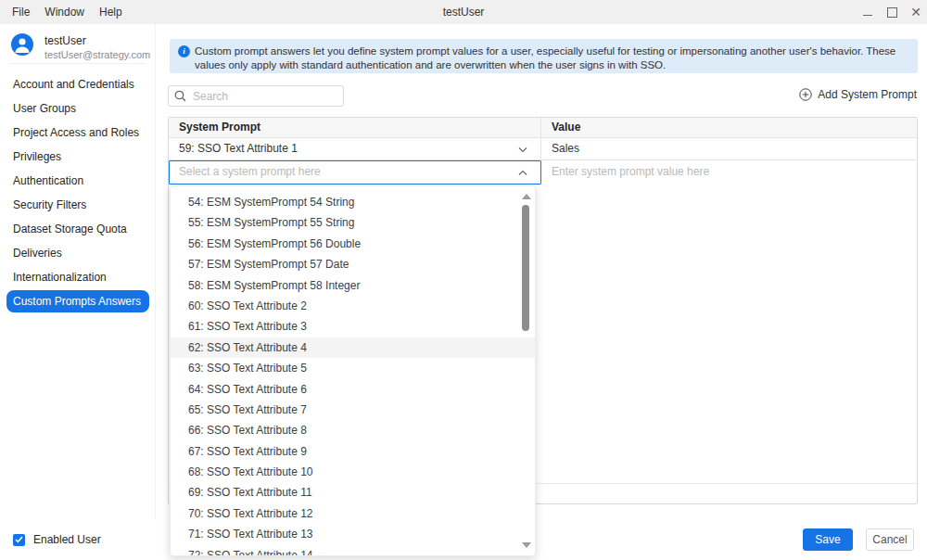 The image size is (927, 560). Describe the element at coordinates (464, 12) in the screenshot. I see `window-title: testUser` at that location.